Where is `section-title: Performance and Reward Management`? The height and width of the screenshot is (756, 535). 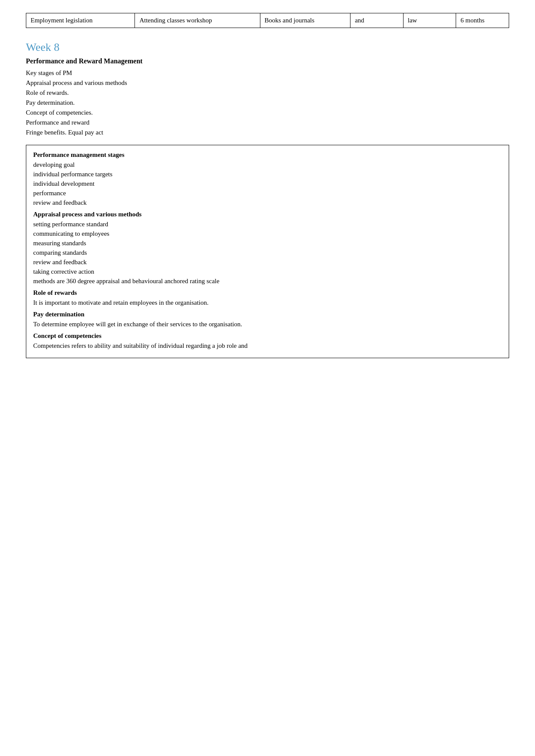 section-title: Performance and Reward Management is located at coordinates (267, 61).